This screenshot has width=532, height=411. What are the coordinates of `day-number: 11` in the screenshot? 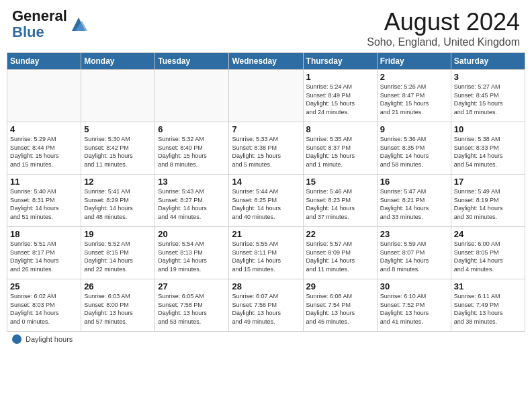 It's located at (44, 181).